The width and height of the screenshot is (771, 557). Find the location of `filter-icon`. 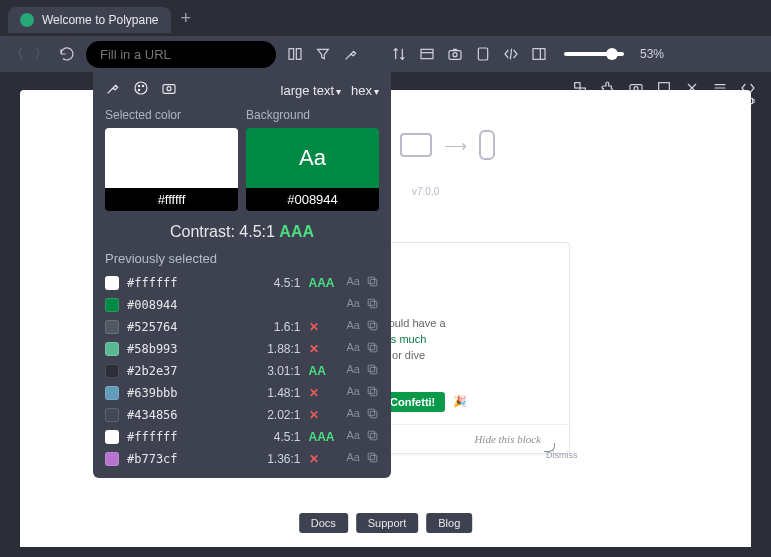

filter-icon is located at coordinates (323, 54).